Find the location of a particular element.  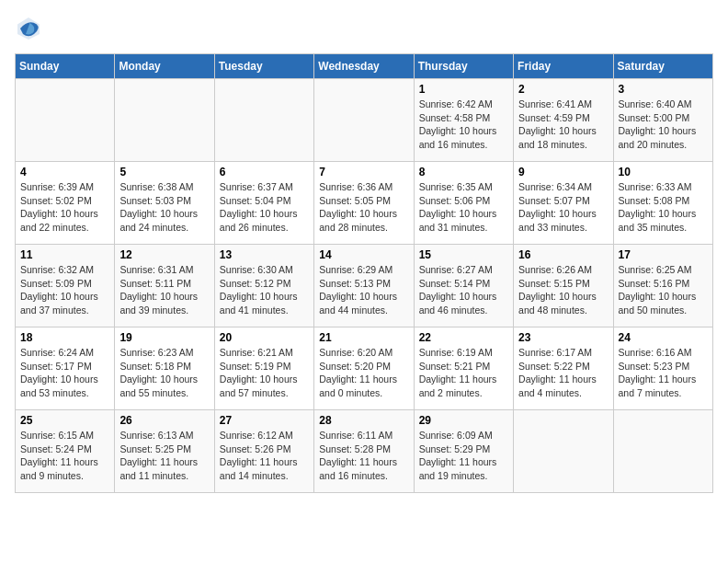

calendar-cell: 11Sunrise: 6:32 AM Sunset: 5:09 PM Dayli… is located at coordinates (65, 286).